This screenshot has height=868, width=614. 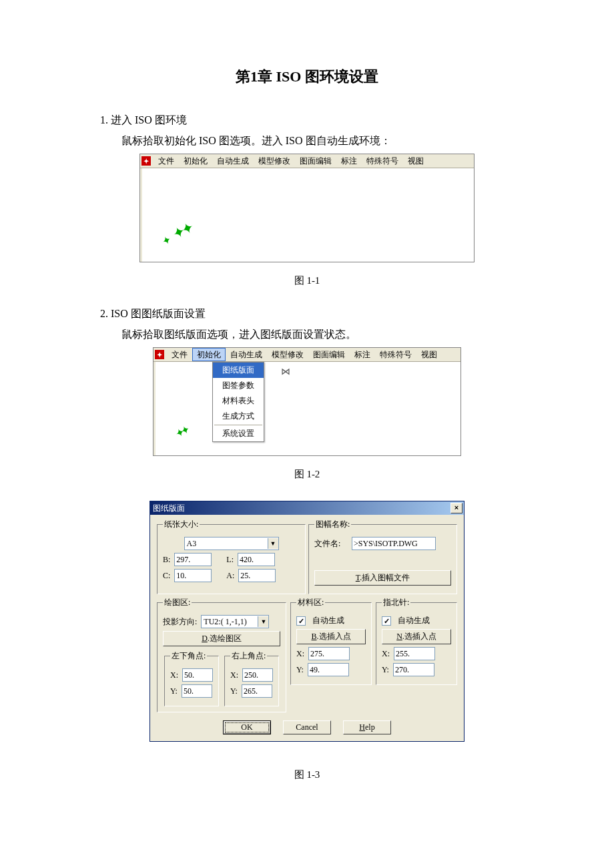 What do you see at coordinates (307, 208) in the screenshot?
I see `screenshot-1: ✦ 文件 初始化 自动生成 模型修改 图面编辑 标注 特殊符号 视图 ✦✦ ✦` at bounding box center [307, 208].